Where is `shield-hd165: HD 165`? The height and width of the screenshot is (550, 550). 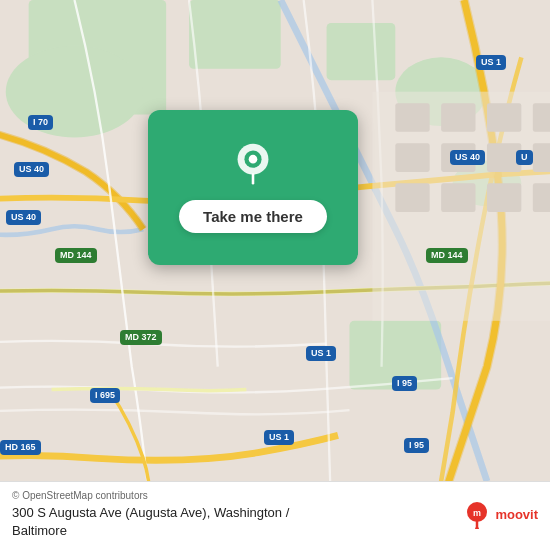 shield-hd165: HD 165 is located at coordinates (20, 448).